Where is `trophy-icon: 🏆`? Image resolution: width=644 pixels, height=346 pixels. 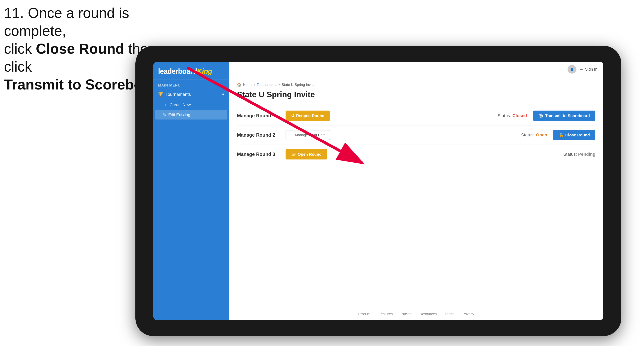 trophy-icon: 🏆 is located at coordinates (161, 94).